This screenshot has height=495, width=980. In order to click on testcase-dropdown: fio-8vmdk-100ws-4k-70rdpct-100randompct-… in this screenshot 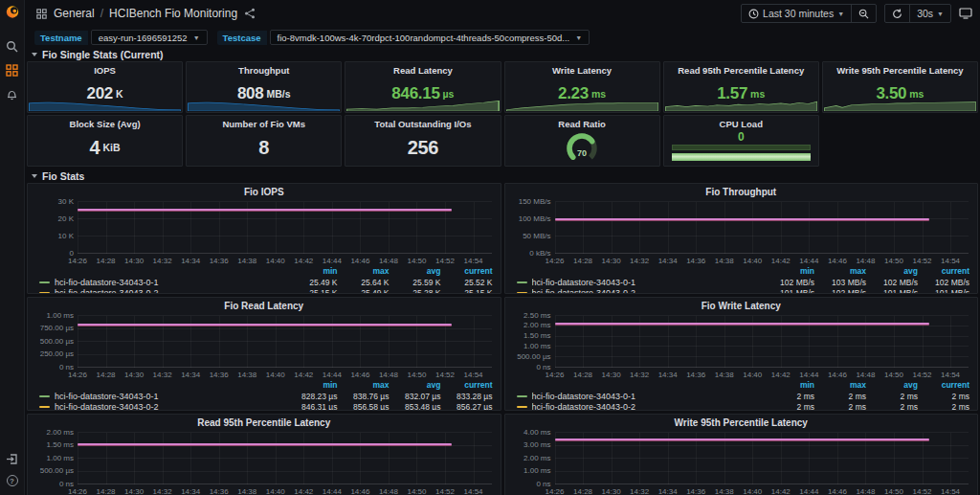, I will do `click(431, 37)`.